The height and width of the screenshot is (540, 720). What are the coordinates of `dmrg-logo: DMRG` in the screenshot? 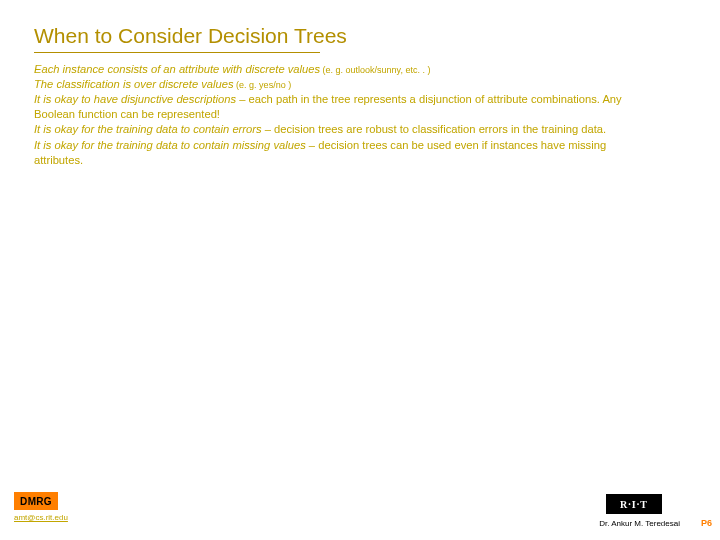 It's located at (36, 501).